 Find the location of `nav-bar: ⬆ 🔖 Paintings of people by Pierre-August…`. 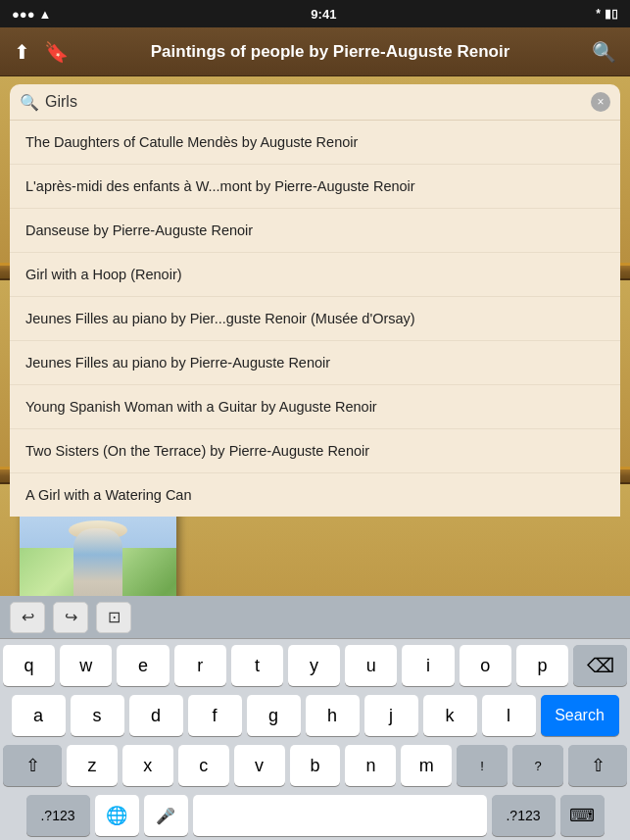

nav-bar: ⬆ 🔖 Paintings of people by Pierre-August… is located at coordinates (315, 52).